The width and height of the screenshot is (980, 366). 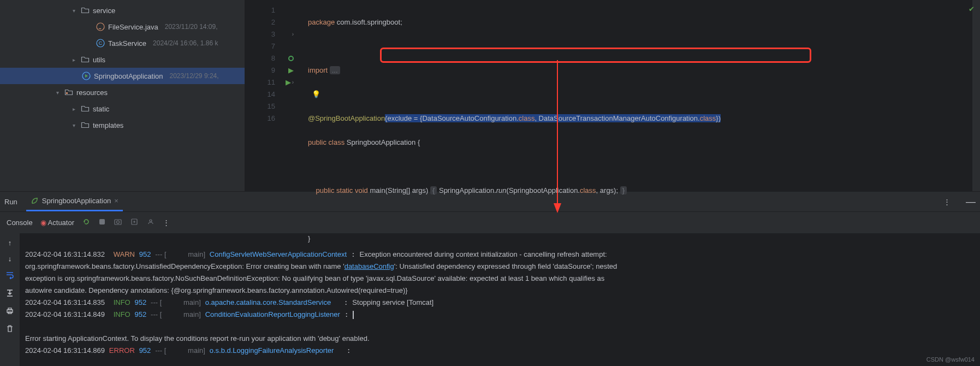 What do you see at coordinates (198, 339) in the screenshot?
I see `log-line: Error starting ApplicationContext. To di…` at bounding box center [198, 339].